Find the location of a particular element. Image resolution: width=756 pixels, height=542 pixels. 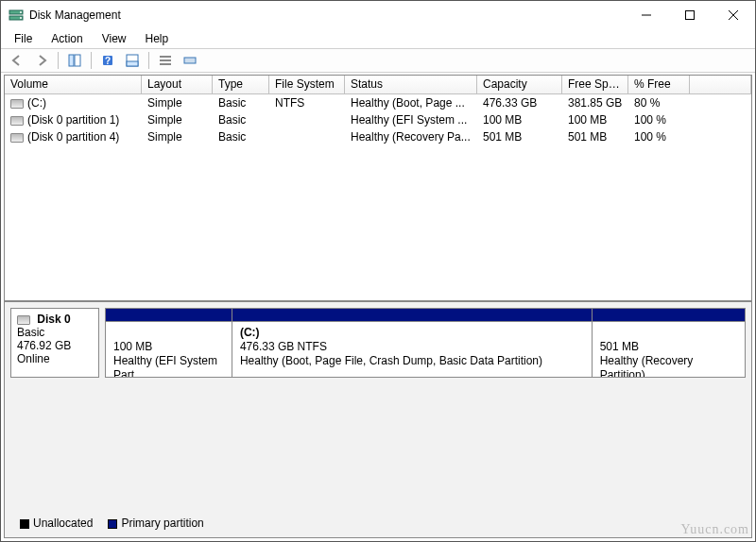

volume-row: (C:)SimpleBasicNTFSHealthy (Boot, Page .… is located at coordinates (378, 103).